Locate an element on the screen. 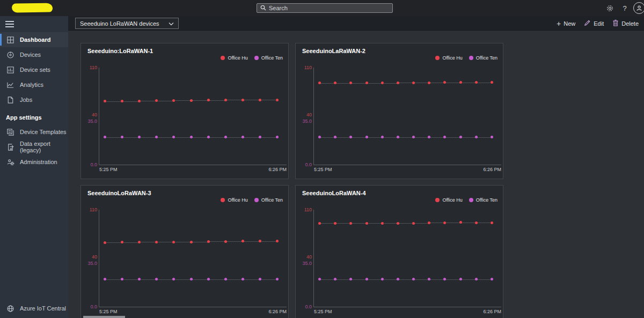 The width and height of the screenshot is (644, 318). data-export-icon is located at coordinates (10, 147).